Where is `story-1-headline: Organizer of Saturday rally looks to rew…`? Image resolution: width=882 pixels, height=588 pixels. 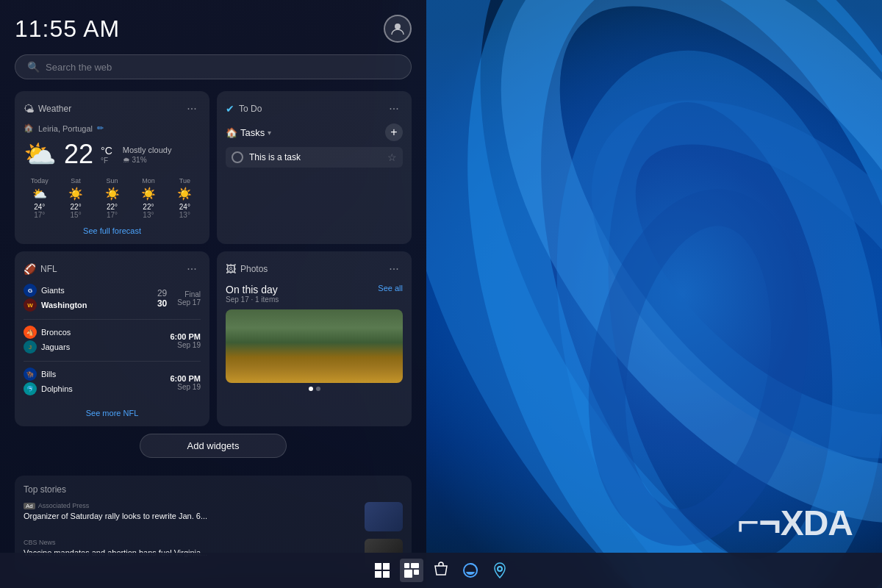
story-1-headline: Organizer of Saturday rally looks to rew… is located at coordinates (191, 516).